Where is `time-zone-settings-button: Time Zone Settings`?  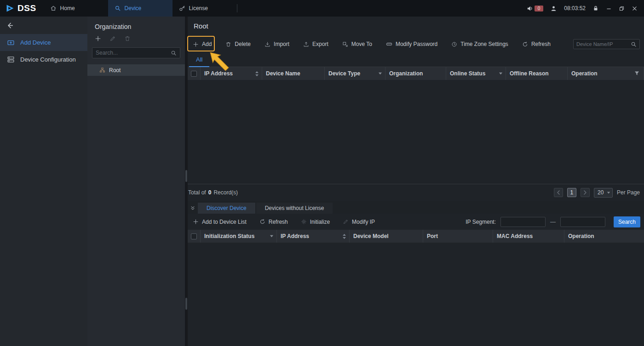
time-zone-settings-button: Time Zone Settings is located at coordinates (480, 44).